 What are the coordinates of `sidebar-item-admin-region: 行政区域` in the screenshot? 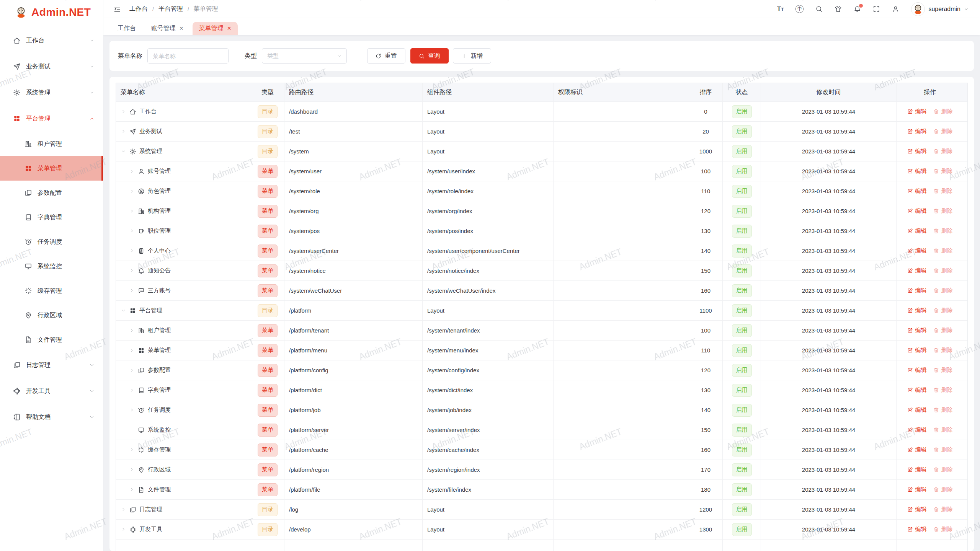 It's located at (51, 315).